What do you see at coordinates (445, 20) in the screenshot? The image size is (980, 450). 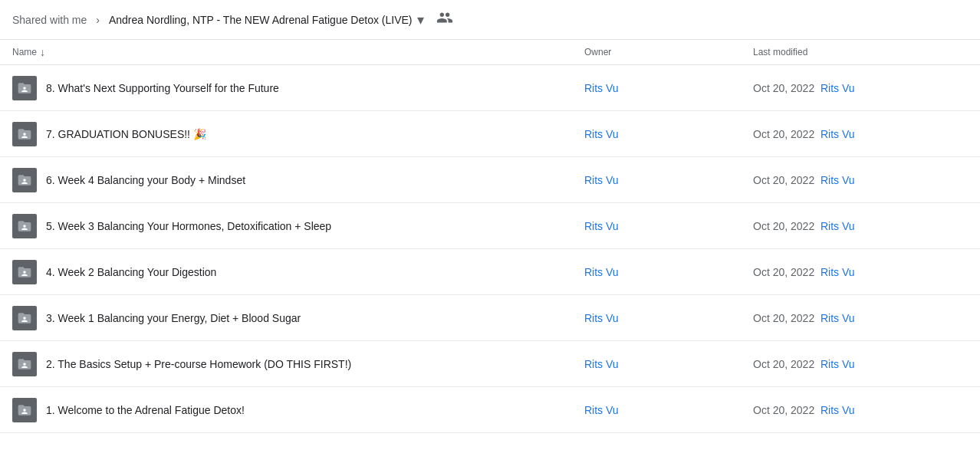 I see `shared-people-icon` at bounding box center [445, 20].